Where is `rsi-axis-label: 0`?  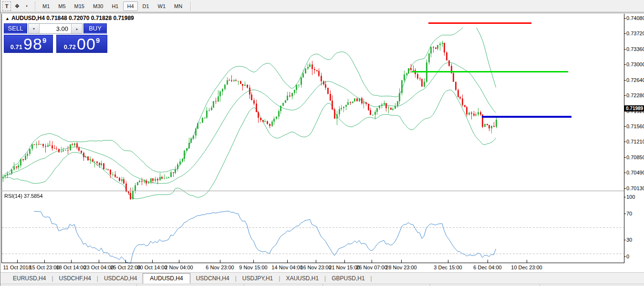 rsi-axis-label: 0 is located at coordinates (635, 256).